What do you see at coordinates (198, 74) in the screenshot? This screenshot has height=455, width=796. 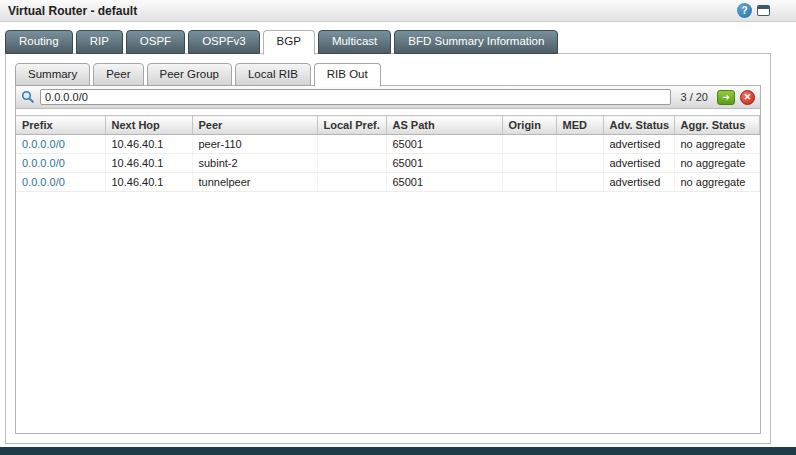 I see `sub-tab-bar: Summary Peer Peer Group Local RIB RIB Ou…` at bounding box center [198, 74].